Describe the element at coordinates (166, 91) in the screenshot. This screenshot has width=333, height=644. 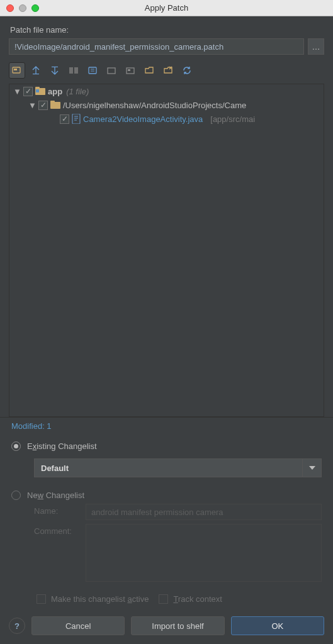
I see `tree-root-row: ▼ app (1 file)` at that location.